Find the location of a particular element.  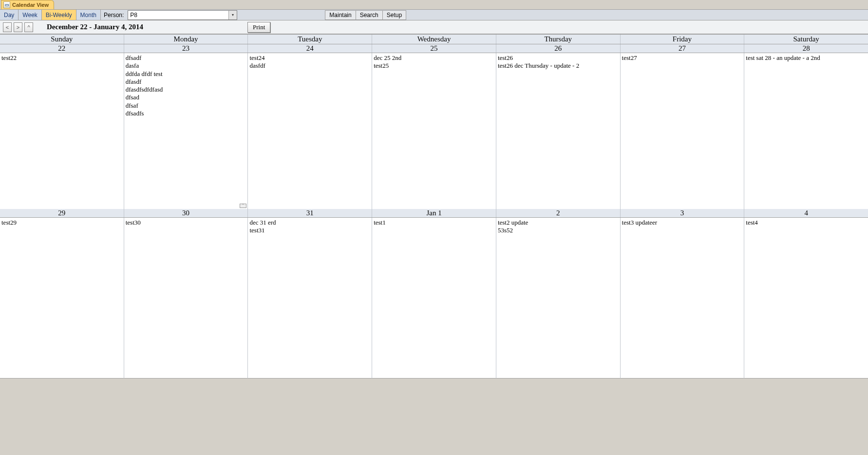

dow-cell: Saturday is located at coordinates (806, 39).